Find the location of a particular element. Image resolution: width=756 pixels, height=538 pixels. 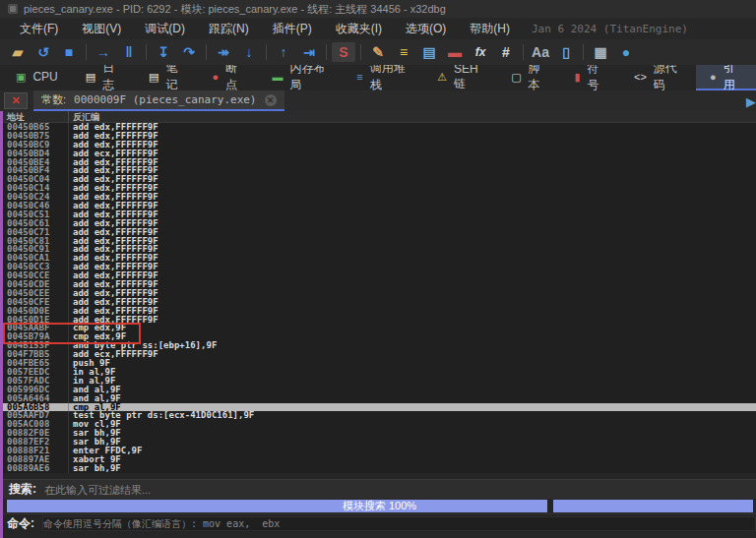

close-all-tabs-button: ✕ is located at coordinates (16, 100).